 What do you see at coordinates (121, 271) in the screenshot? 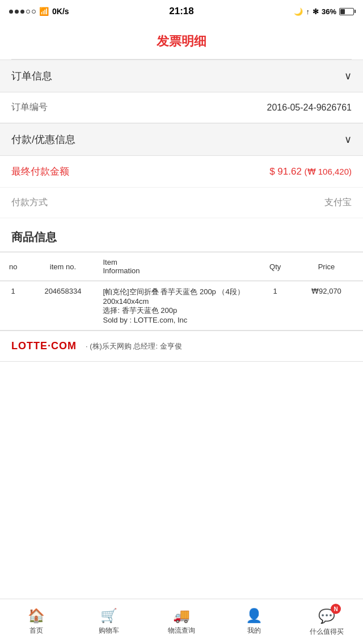
I see `col-info-line2: Information` at bounding box center [121, 271].